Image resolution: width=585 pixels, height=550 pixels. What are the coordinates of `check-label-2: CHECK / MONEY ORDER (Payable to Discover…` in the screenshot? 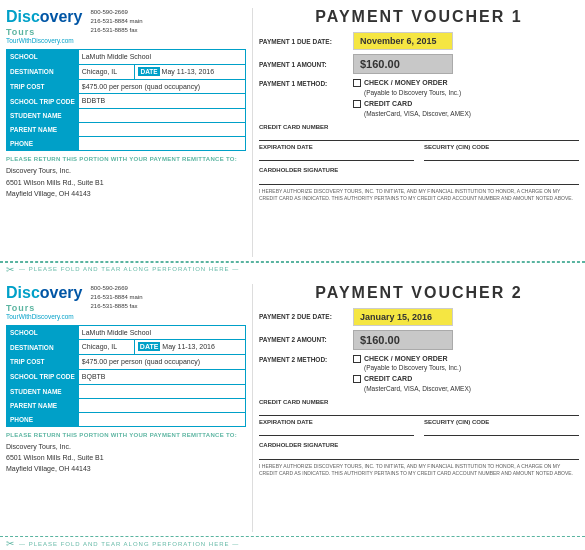 It's located at (412, 364).